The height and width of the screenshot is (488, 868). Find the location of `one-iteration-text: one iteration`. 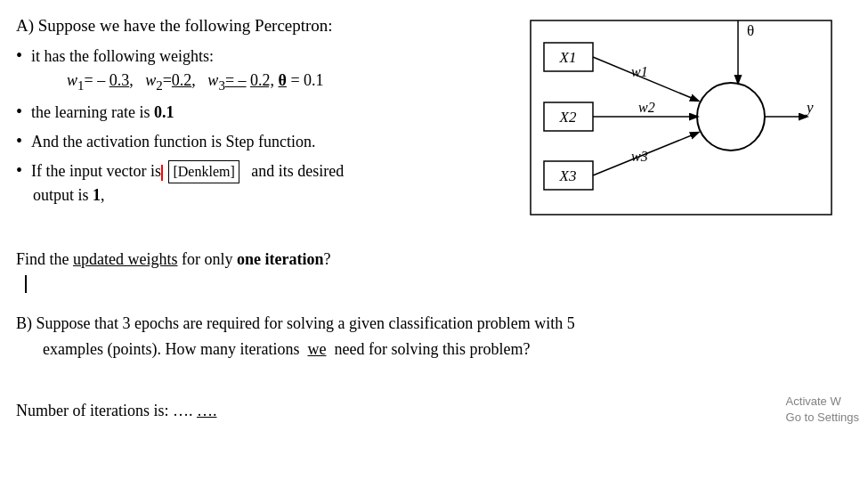

one-iteration-text: one iteration is located at coordinates (280, 259).